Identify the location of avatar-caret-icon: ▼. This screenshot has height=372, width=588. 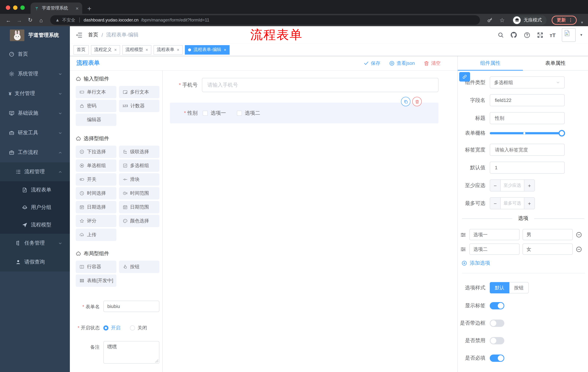
(581, 35).